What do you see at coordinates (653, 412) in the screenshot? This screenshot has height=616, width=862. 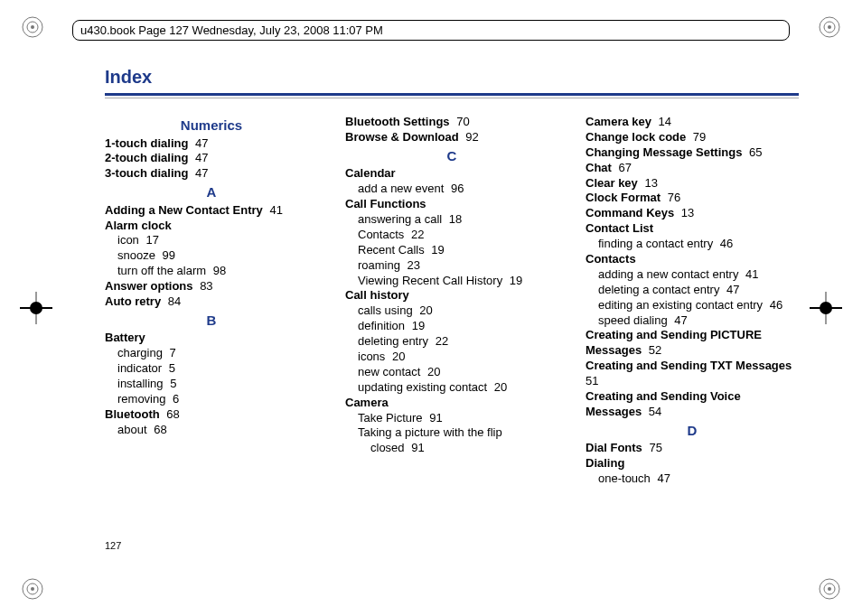 I see `page-reference: 54` at bounding box center [653, 412].